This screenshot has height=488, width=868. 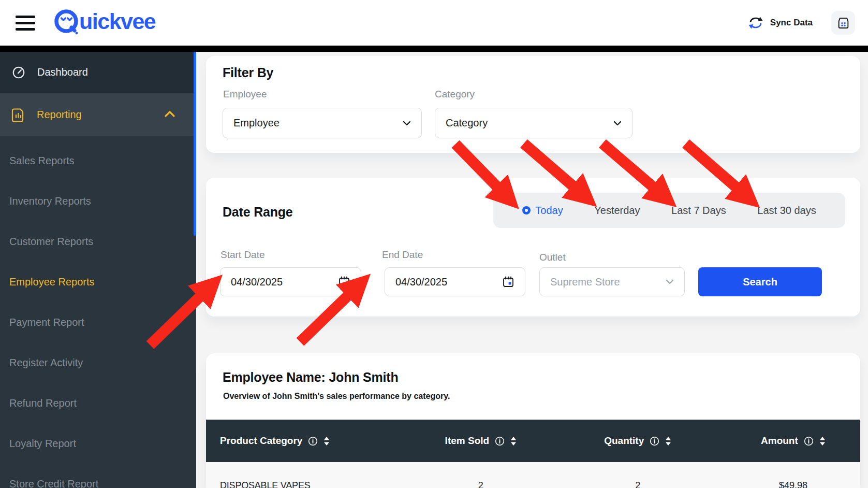 What do you see at coordinates (455, 282) in the screenshot?
I see `end-date-input: 04/30/2025` at bounding box center [455, 282].